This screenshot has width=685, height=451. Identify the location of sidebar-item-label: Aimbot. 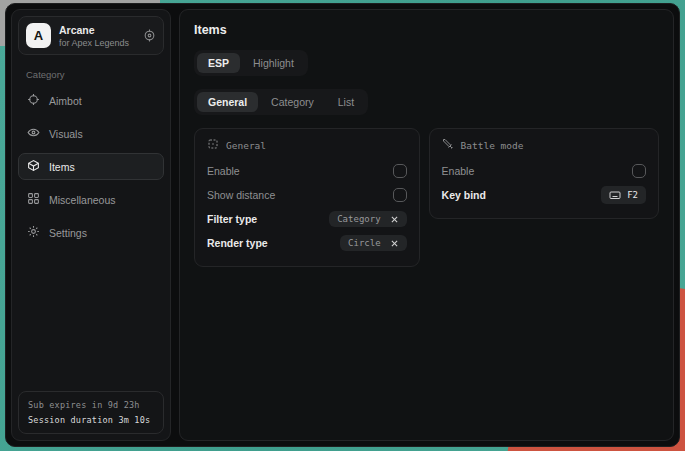
(66, 101).